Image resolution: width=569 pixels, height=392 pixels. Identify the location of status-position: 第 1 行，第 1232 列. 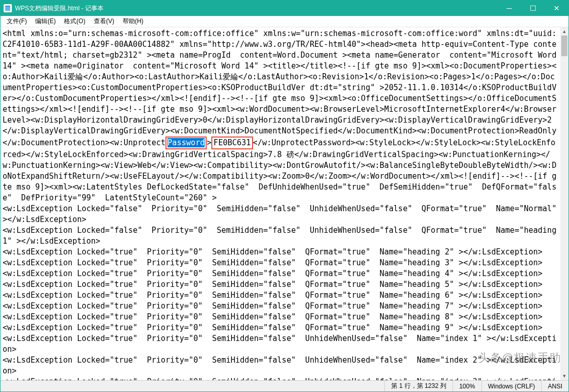
(419, 386).